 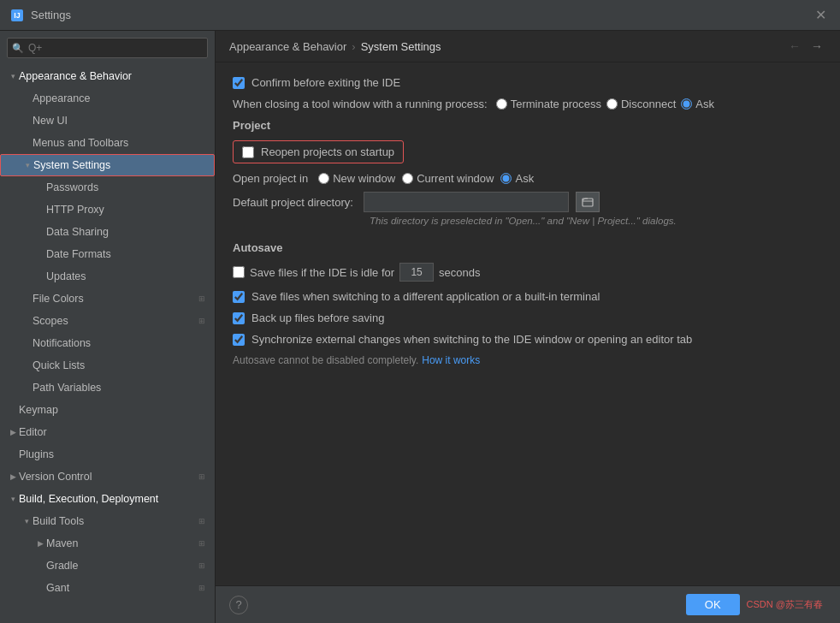 What do you see at coordinates (686, 104) in the screenshot?
I see `ask-radio` at bounding box center [686, 104].